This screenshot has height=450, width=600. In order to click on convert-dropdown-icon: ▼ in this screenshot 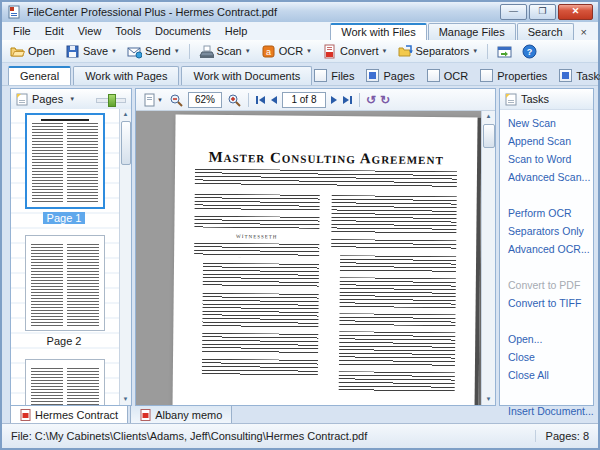, I will do `click(385, 51)`.